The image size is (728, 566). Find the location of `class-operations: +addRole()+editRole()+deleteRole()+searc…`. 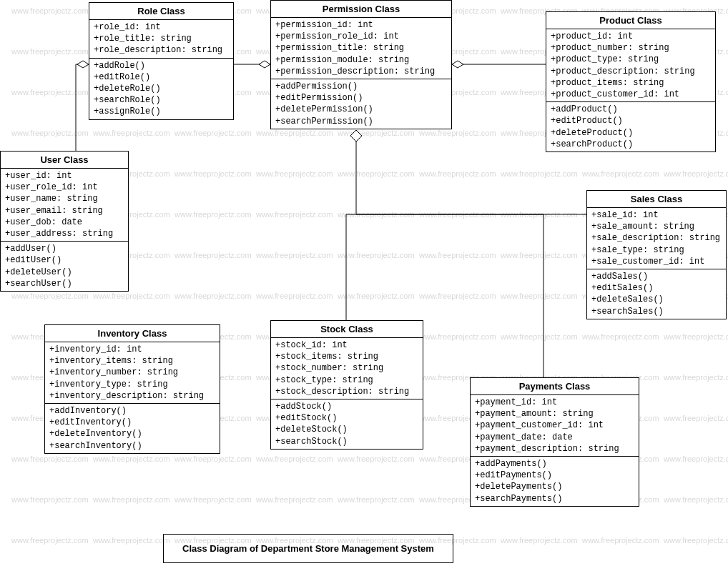

class-operations: +addRole()+editRole()+deleteRole()+searc… is located at coordinates (162, 89).